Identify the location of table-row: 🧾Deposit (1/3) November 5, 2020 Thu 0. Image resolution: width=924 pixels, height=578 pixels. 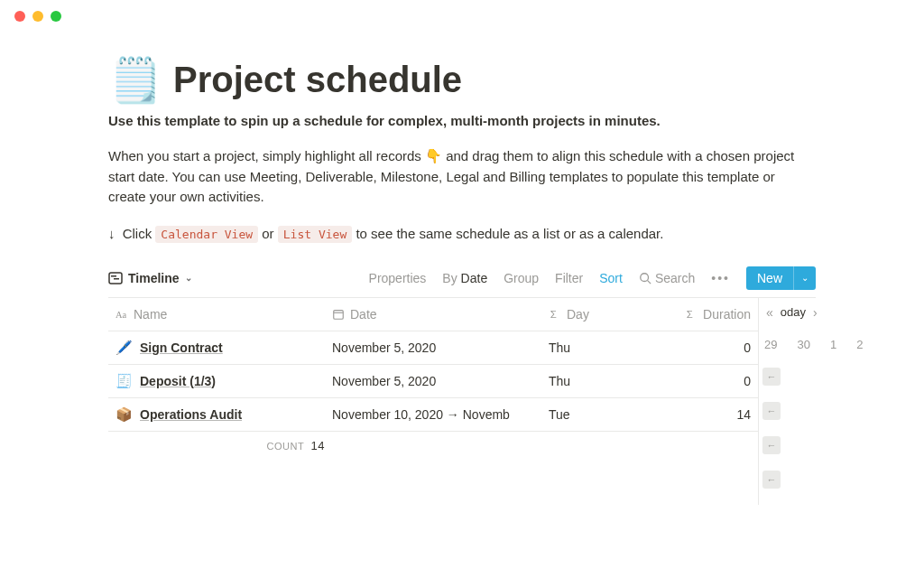
(433, 381).